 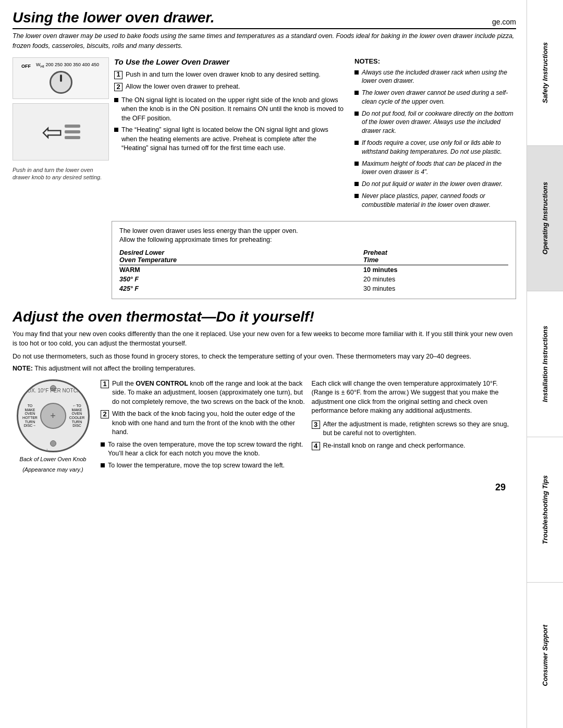 What do you see at coordinates (314, 236) in the screenshot?
I see `preheat-intro: The lower oven drawer uses less energy t…` at bounding box center [314, 236].